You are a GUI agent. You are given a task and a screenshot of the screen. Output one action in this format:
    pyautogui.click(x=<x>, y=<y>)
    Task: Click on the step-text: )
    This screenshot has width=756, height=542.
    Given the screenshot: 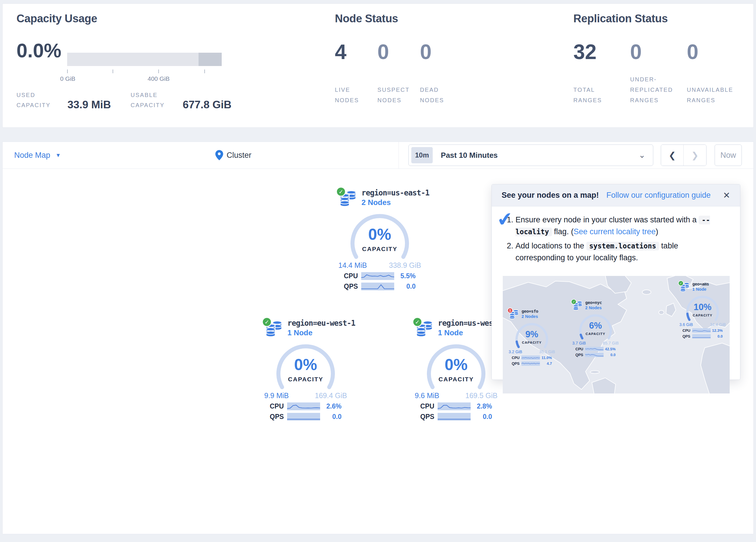 What is the action you would take?
    pyautogui.click(x=657, y=231)
    